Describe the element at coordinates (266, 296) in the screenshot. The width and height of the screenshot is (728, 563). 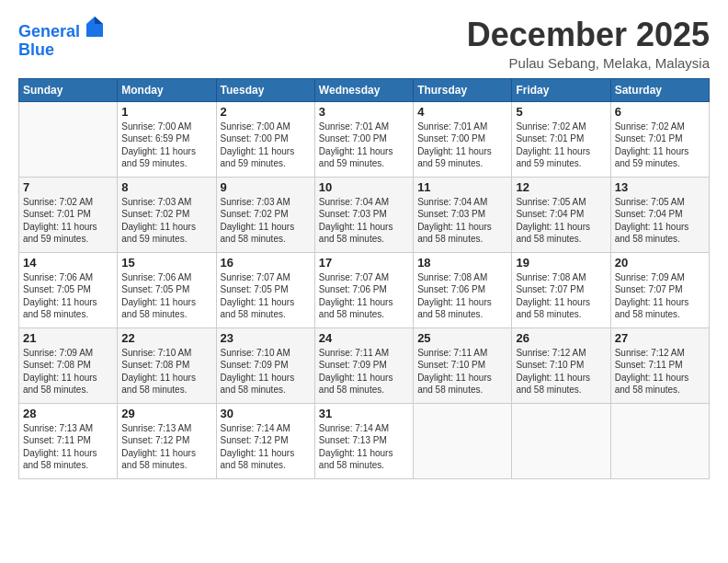
I see `day-info: Sunrise: 7:07 AM Sunset: 7:05 PM Dayligh…` at that location.